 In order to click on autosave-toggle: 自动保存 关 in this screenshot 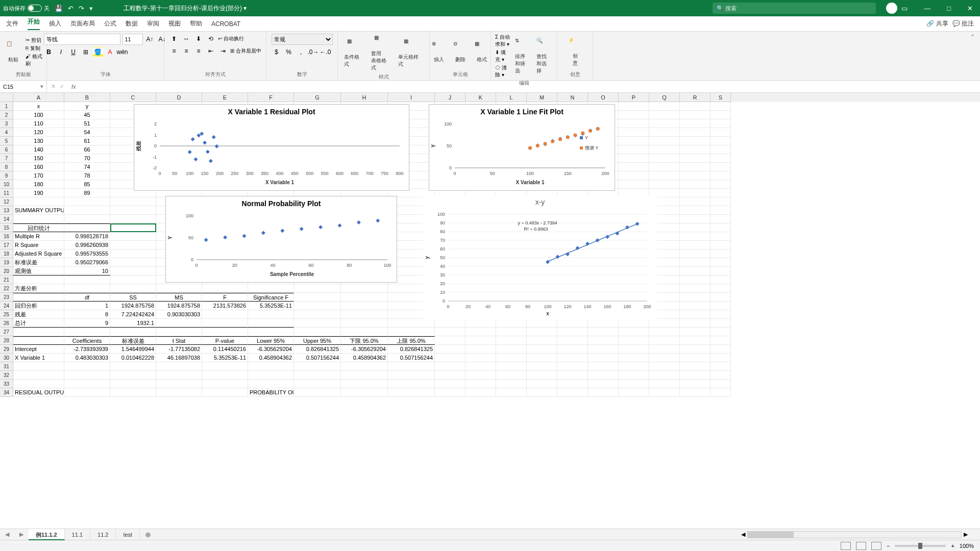, I will do `click(27, 8)`.